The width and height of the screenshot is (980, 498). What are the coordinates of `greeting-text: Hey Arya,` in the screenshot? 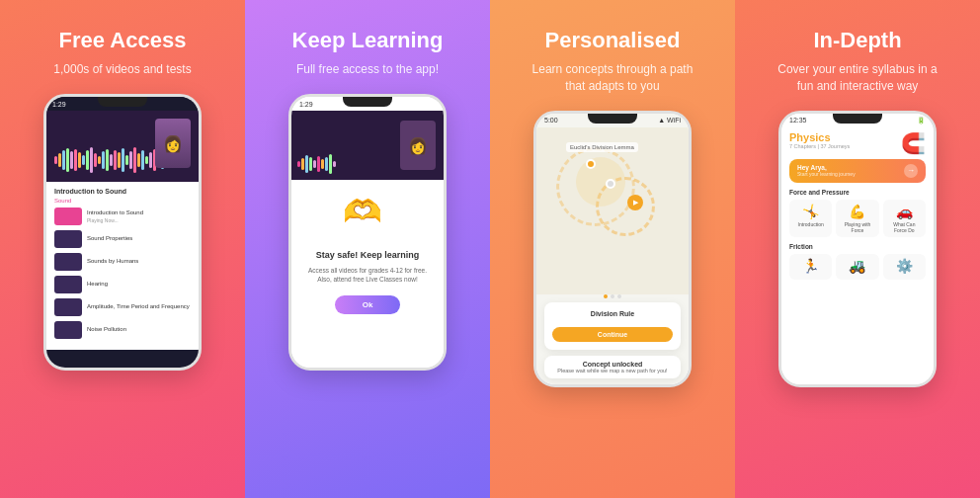 It's located at (826, 168).